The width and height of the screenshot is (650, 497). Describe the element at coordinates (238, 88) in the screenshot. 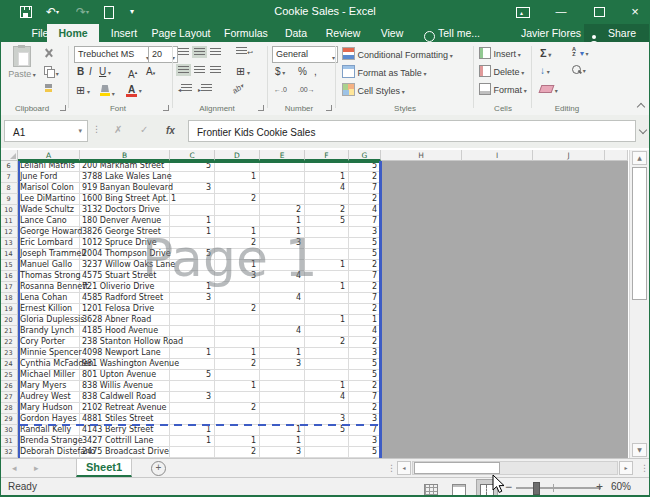

I see `orientation-icon: ab▾` at that location.